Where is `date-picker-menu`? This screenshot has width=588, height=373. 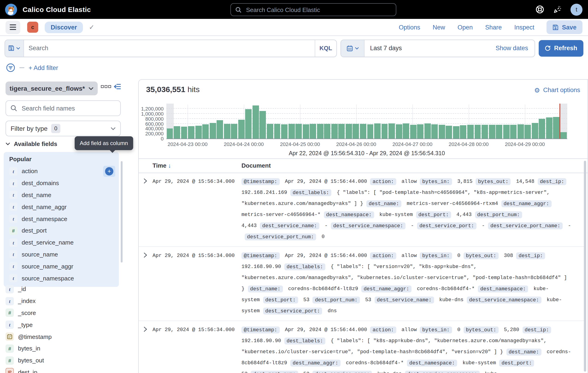 date-picker-menu is located at coordinates (353, 48).